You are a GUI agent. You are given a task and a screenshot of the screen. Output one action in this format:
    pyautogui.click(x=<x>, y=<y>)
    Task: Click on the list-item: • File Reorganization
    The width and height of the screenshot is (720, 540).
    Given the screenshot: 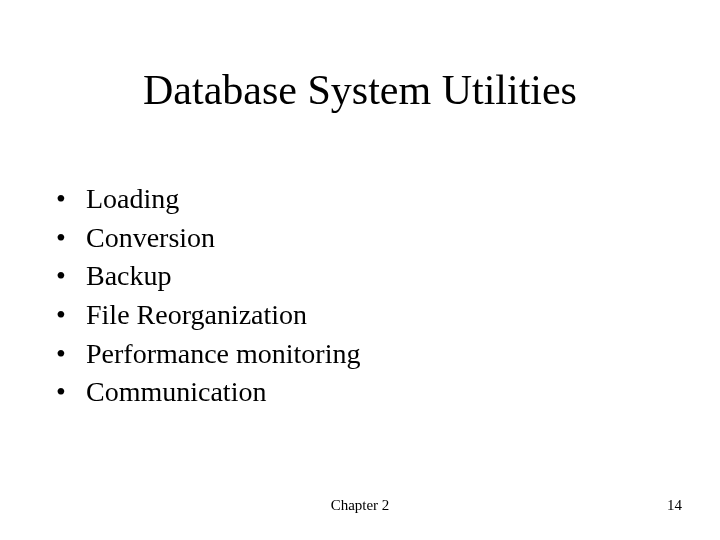 What is the action you would take?
    pyautogui.click(x=208, y=316)
    